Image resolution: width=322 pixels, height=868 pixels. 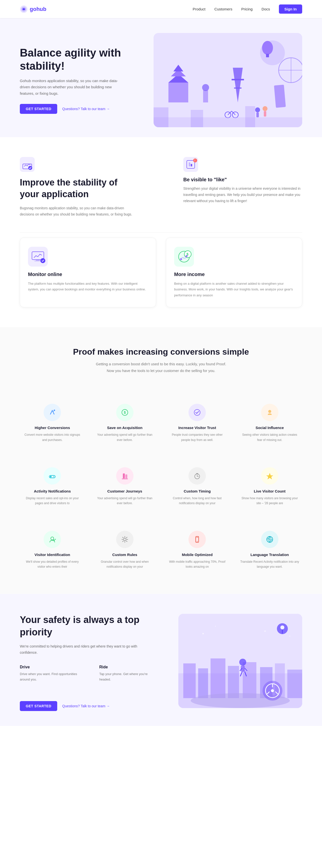 I want to click on safety-cta-button: GET STARTED, so click(x=38, y=706).